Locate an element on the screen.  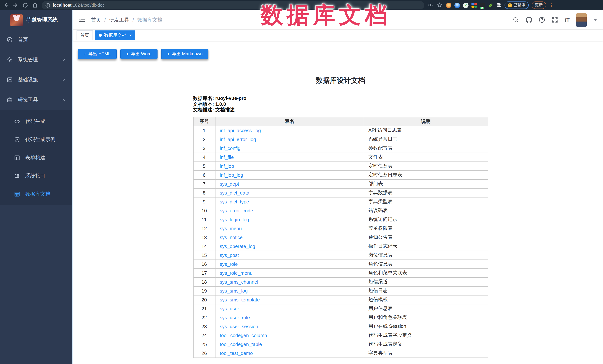
row-number: 9 is located at coordinates (204, 201).